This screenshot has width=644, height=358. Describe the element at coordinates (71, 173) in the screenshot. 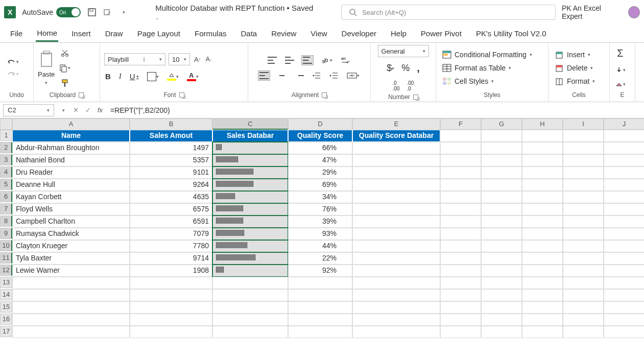

I see `name-cell: Dru Reader` at that location.